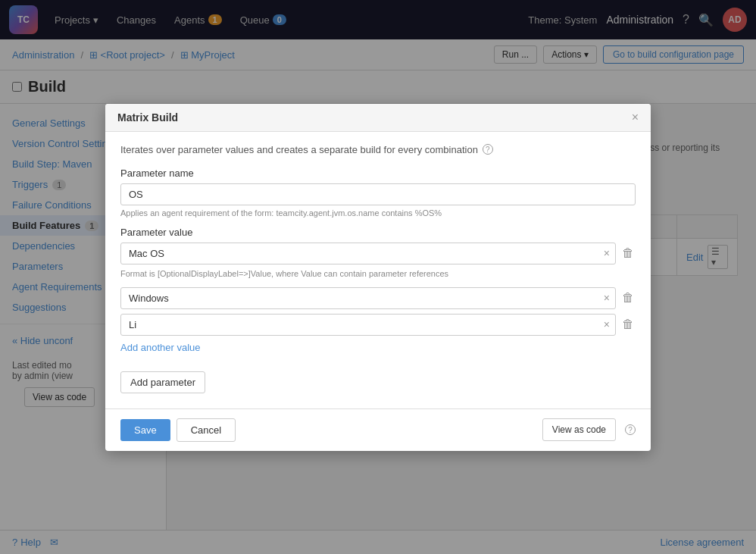 The image size is (756, 554). I want to click on modal-footer: Save Cancel View as code ?, so click(378, 430).